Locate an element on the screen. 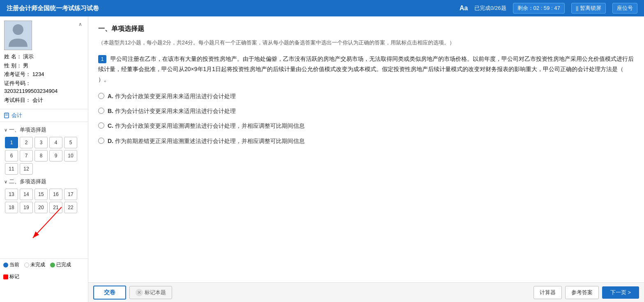  complete-dot is located at coordinates (53, 265).